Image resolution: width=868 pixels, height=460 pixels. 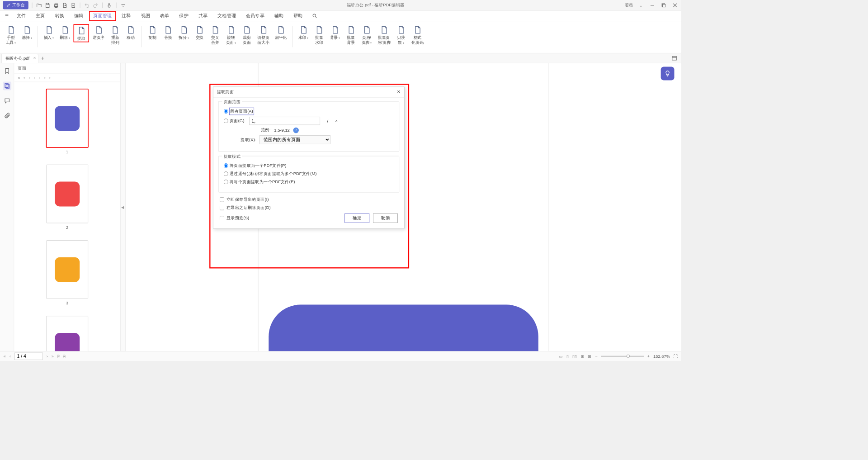 What do you see at coordinates (146, 16) in the screenshot?
I see `menu-视图: 视图` at bounding box center [146, 16].